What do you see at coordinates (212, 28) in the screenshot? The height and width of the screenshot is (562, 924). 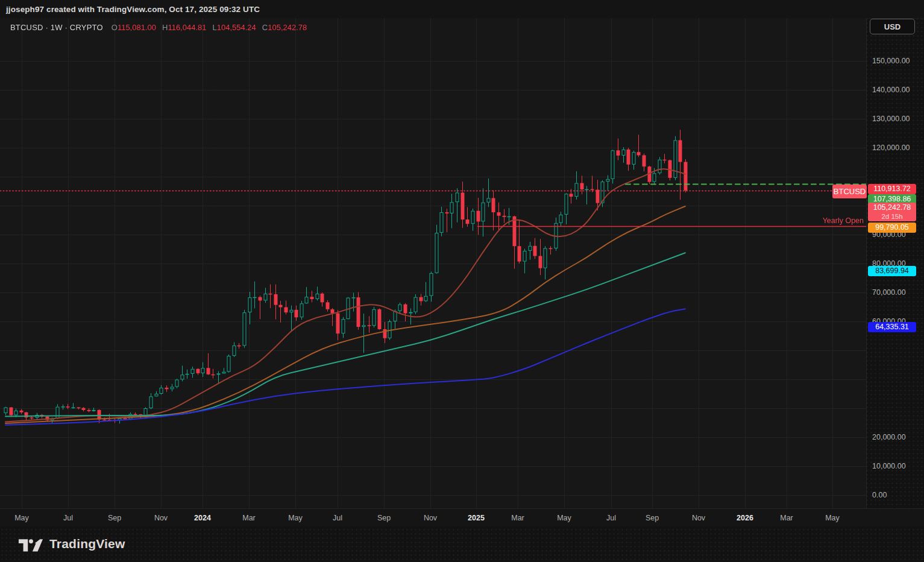 I see `ohlc-values: O115,081.00H116,044.81L104,554.24C105,24…` at bounding box center [212, 28].